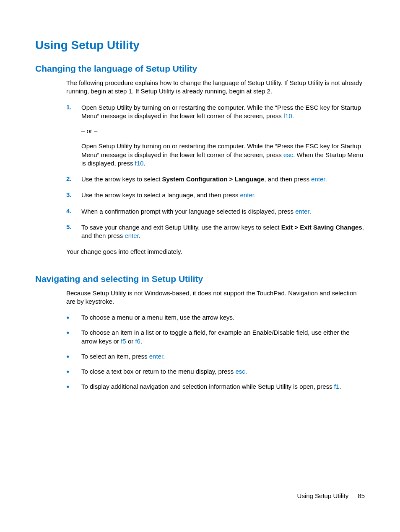  What do you see at coordinates (322, 227) in the screenshot?
I see `bold-menu-path: Exit > Exit Saving Changes` at bounding box center [322, 227].